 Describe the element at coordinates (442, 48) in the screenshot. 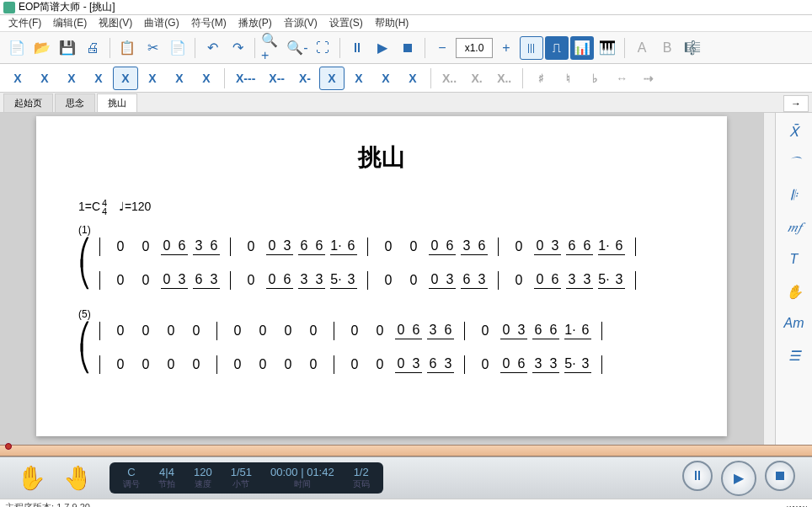

I see `zoom-minus-button: −` at that location.